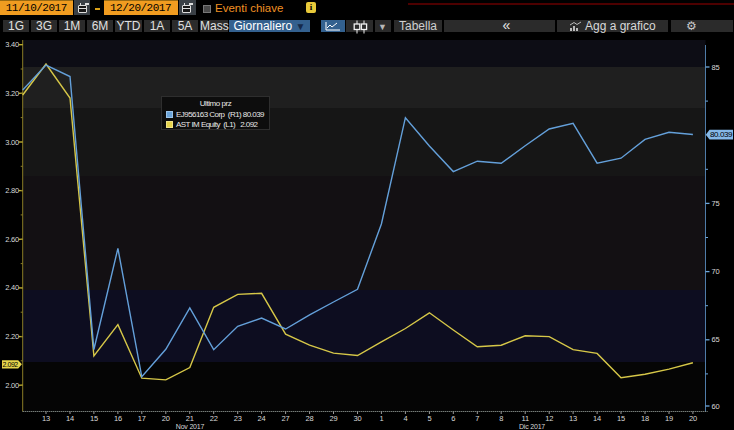  What do you see at coordinates (381, 418) in the screenshot?
I see `svg-text: 1` at bounding box center [381, 418].